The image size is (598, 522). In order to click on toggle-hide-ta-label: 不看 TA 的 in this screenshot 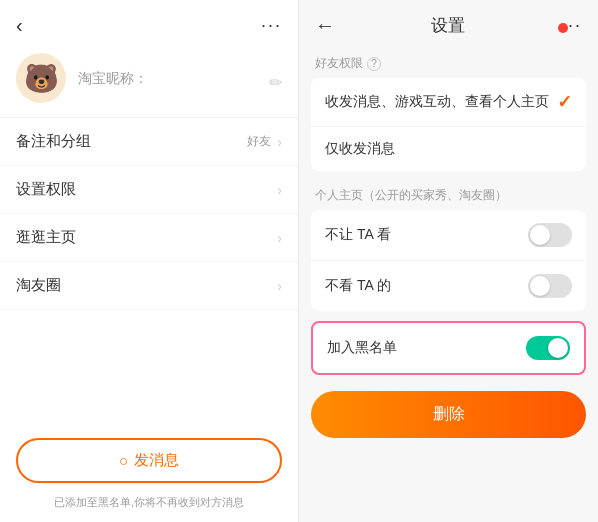, I will do `click(358, 286)`.